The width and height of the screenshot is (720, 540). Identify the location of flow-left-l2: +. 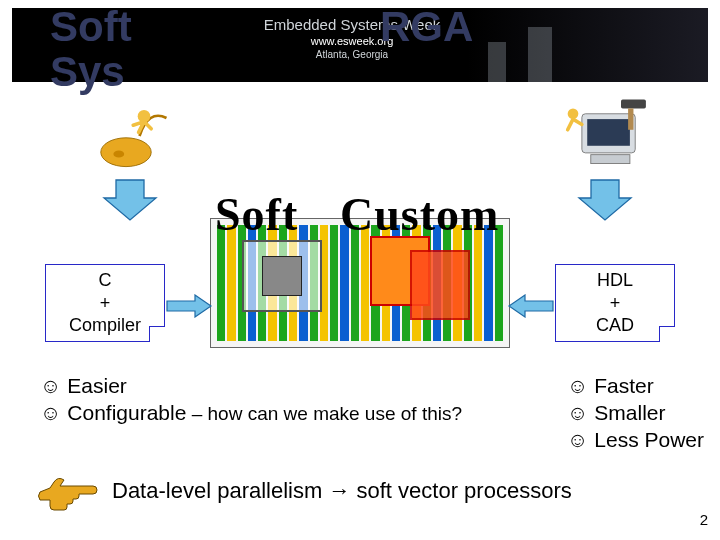
(105, 304).